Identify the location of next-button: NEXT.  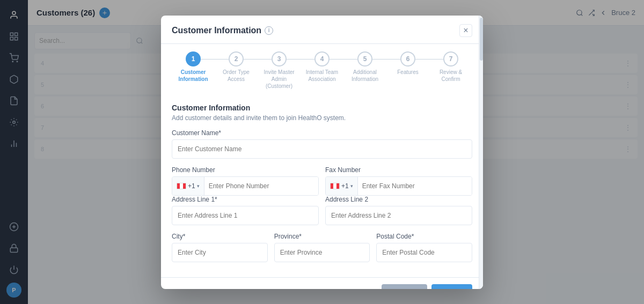
(452, 286).